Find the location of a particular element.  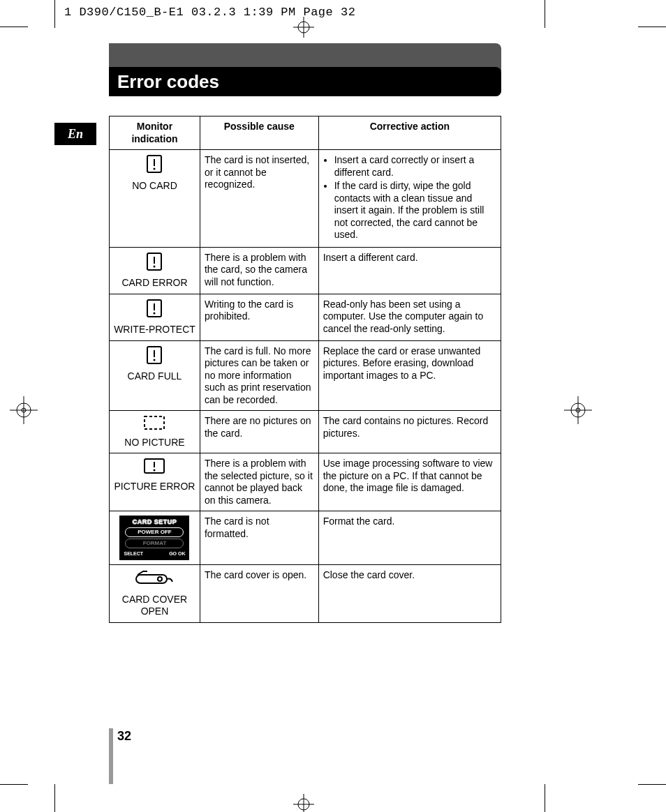

col-header-action: Corrective action is located at coordinates (409, 133).